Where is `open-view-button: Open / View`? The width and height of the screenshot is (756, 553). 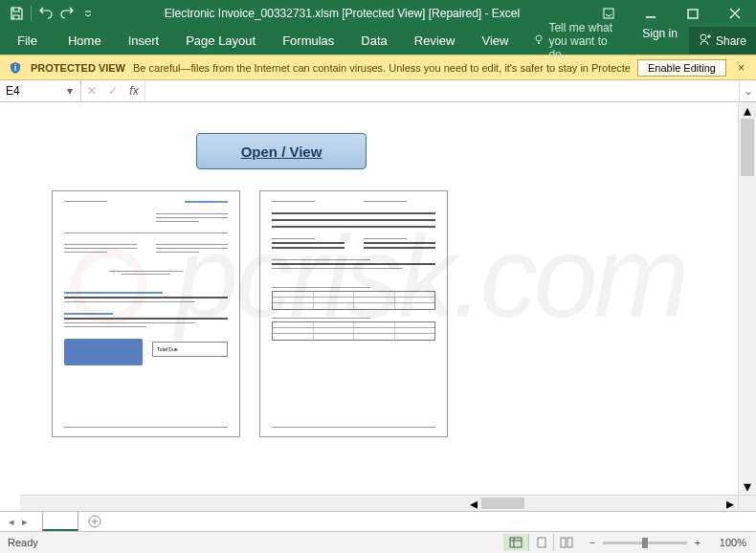
open-view-button: Open / View is located at coordinates (281, 151).